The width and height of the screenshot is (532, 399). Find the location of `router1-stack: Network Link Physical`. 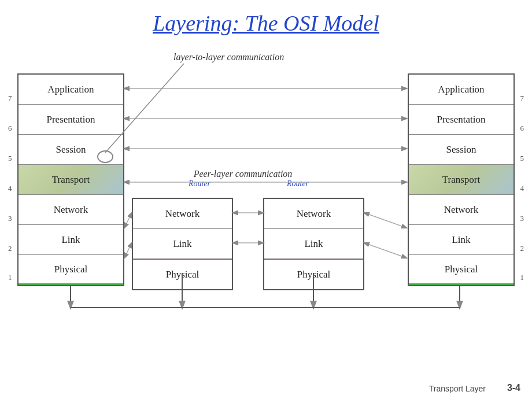

router1-stack: Network Link Physical is located at coordinates (183, 244).